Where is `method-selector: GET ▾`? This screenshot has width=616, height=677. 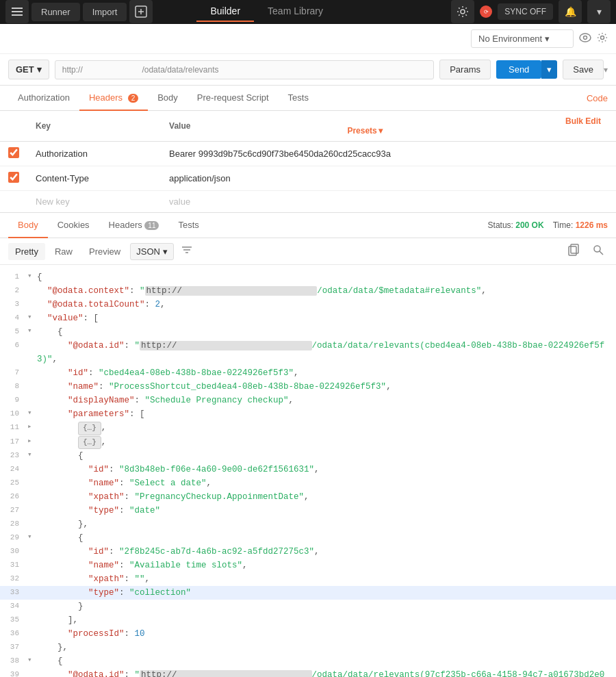 method-selector: GET ▾ is located at coordinates (29, 70).